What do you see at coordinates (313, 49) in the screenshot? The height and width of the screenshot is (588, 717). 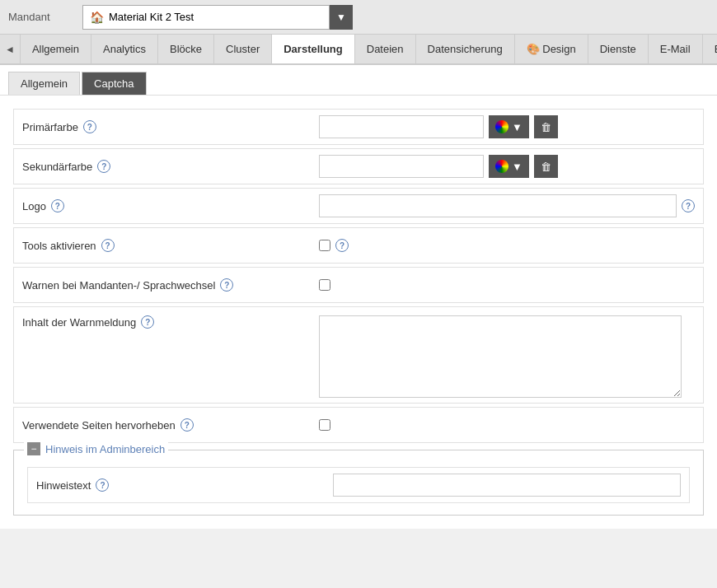 I see `tab-darstellung: Darstellung` at bounding box center [313, 49].